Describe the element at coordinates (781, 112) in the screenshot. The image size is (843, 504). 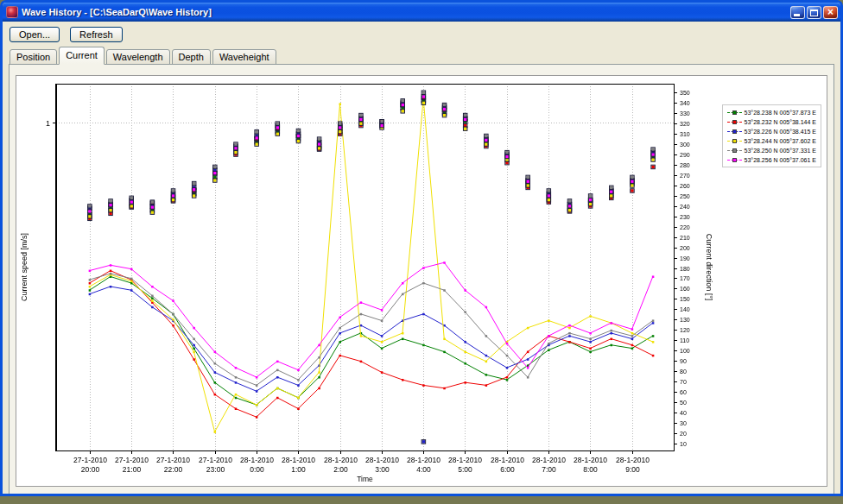
I see `legend-label: 53°28.238 N 005°37.873 E` at that location.